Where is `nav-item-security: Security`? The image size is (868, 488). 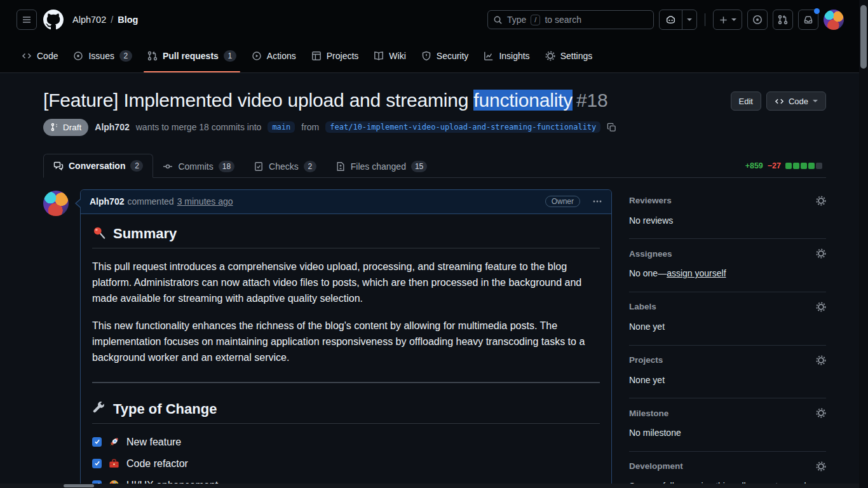 nav-item-security: Security is located at coordinates (445, 56).